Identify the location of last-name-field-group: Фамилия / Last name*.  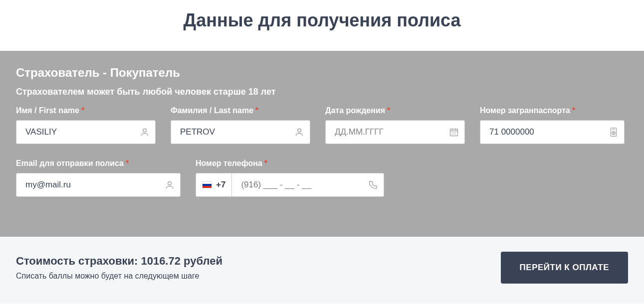
(240, 125).